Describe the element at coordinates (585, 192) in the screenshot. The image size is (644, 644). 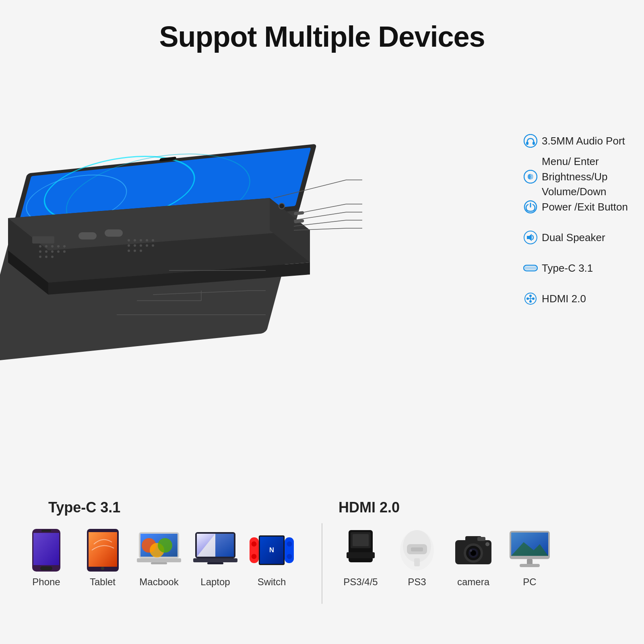
I see `label-volume: Volume/Down` at that location.